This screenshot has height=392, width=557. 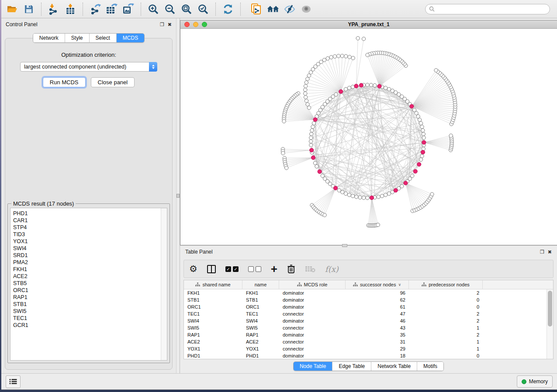 I want to click on mcds-result-item: SRD1, so click(x=87, y=255).